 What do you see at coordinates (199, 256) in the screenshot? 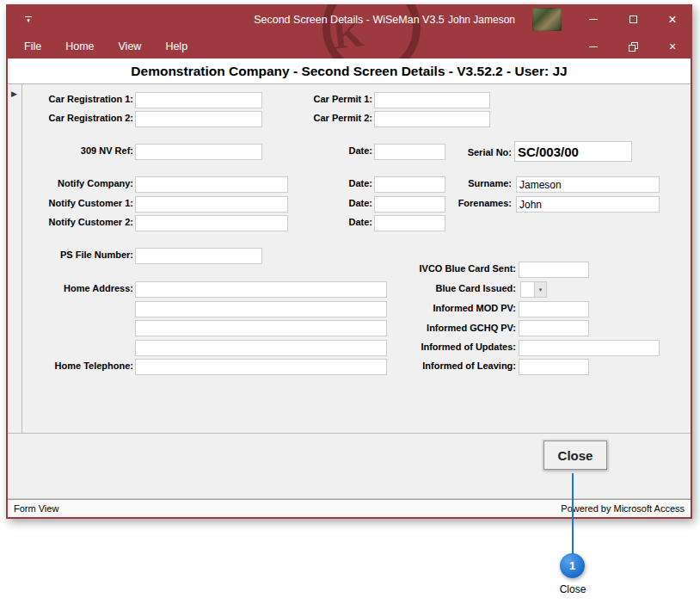
I see `field-input-ps-file-number` at bounding box center [199, 256].